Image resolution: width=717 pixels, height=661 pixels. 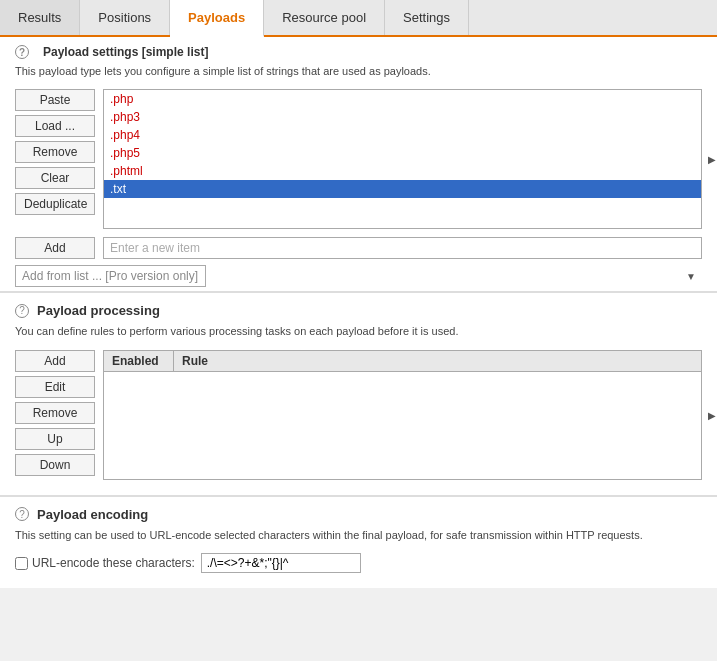 What do you see at coordinates (55, 126) in the screenshot?
I see `load-button: Load ...` at bounding box center [55, 126].